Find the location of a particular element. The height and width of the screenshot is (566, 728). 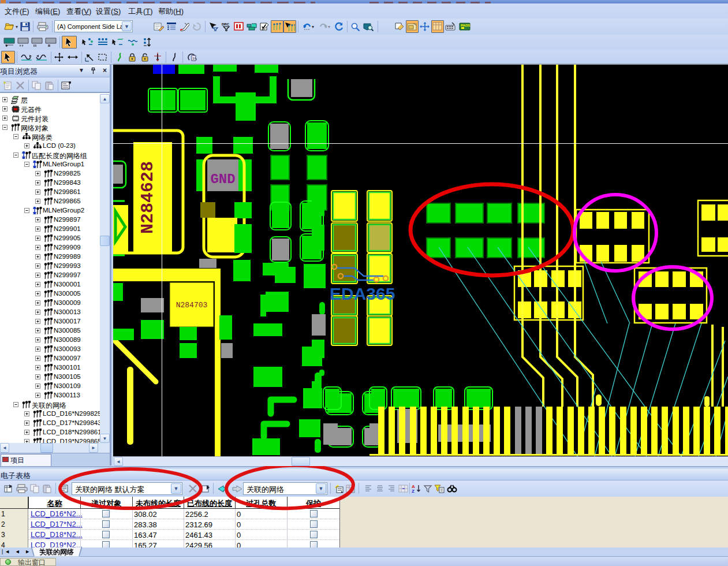

svg-text: EDA365 is located at coordinates (363, 293).